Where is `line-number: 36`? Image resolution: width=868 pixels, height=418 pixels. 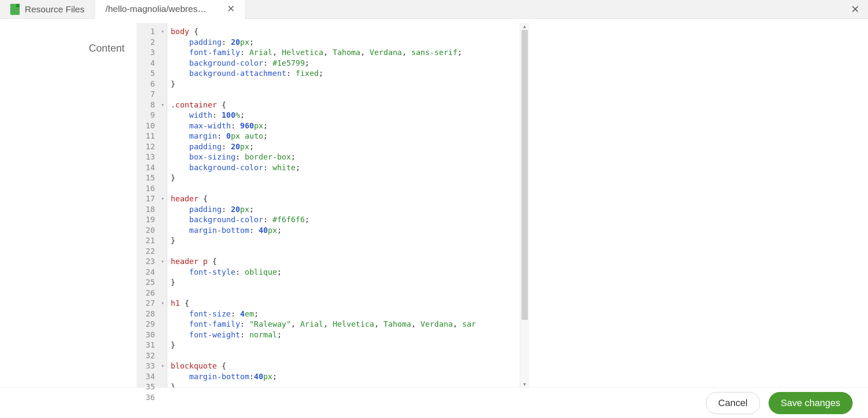 line-number: 36 is located at coordinates (152, 398).